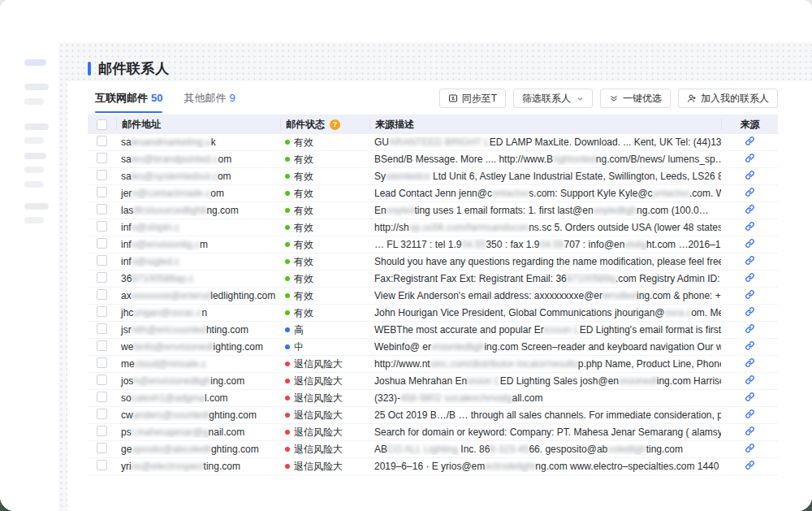 The width and height of the screenshot is (812, 511). Describe the element at coordinates (198, 279) in the screenshot. I see `email-address-cell: 3687100589ap.c` at that location.